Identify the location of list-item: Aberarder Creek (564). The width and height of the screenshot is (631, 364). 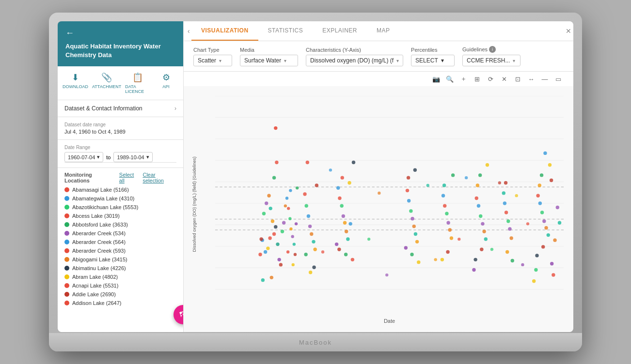
(120, 242).